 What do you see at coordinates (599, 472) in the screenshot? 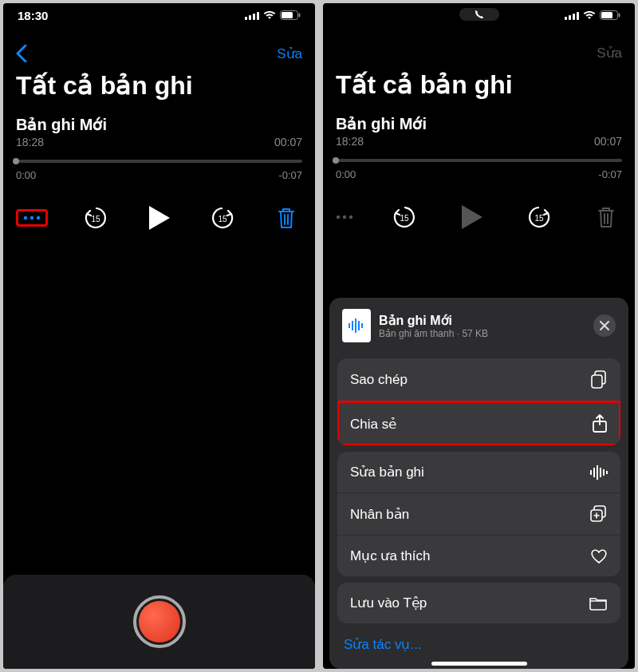
I see `waveform-icon` at bounding box center [599, 472].